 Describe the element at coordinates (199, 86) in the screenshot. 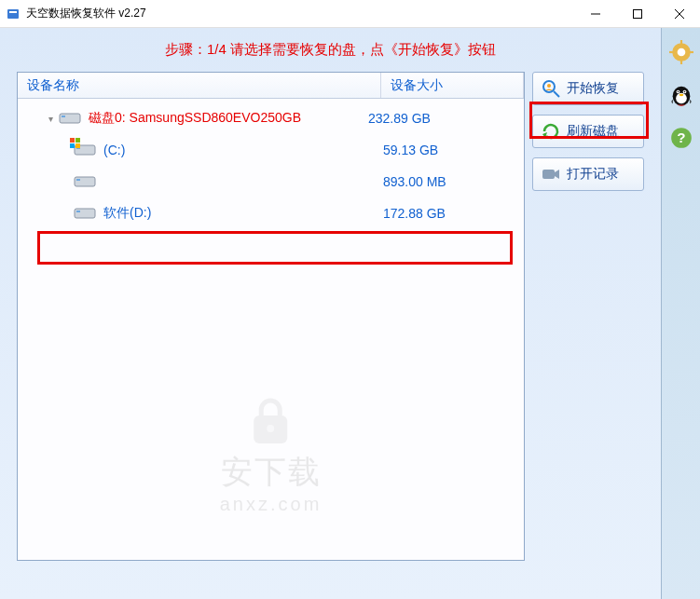

I see `column-header-name: 设备名称` at that location.